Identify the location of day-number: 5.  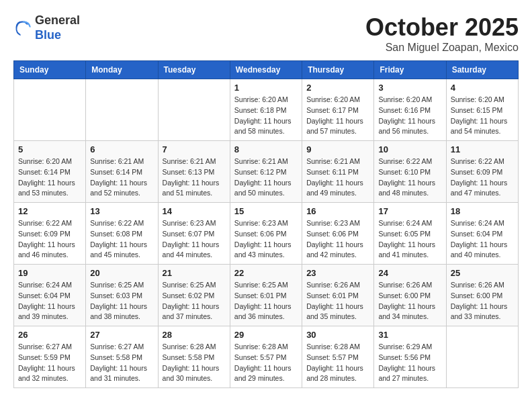
(50, 149).